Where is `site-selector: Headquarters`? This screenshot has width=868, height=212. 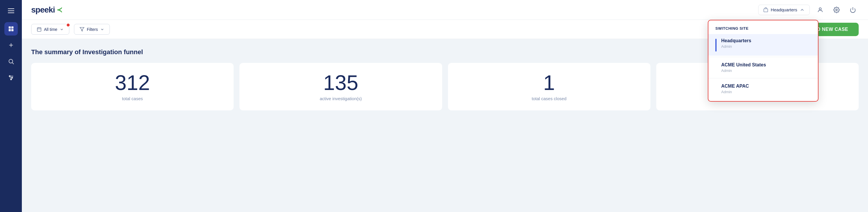
site-selector: Headquarters is located at coordinates (784, 10).